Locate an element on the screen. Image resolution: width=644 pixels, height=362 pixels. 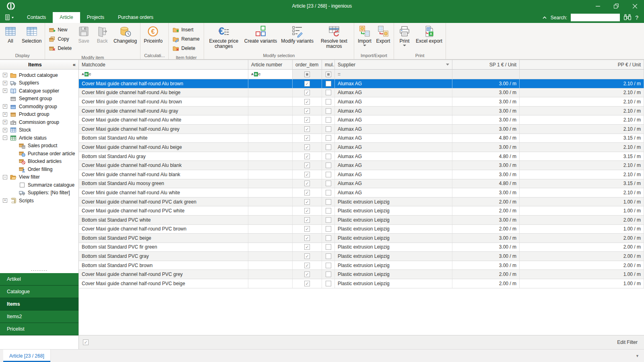
tree-item-view-filter: −View filter is located at coordinates (39, 177).